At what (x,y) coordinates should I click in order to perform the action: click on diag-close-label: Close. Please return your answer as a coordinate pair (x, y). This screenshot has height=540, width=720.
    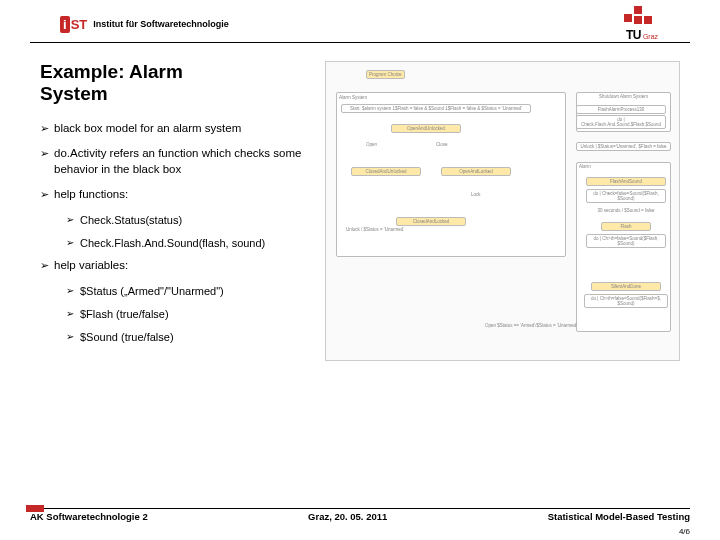
    Looking at the image, I should click on (442, 144).